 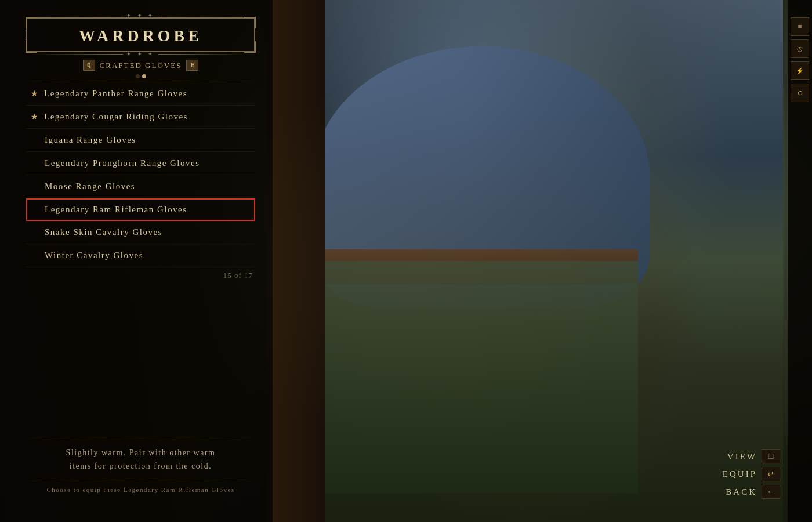 I want to click on door-background, so click(x=296, y=261).